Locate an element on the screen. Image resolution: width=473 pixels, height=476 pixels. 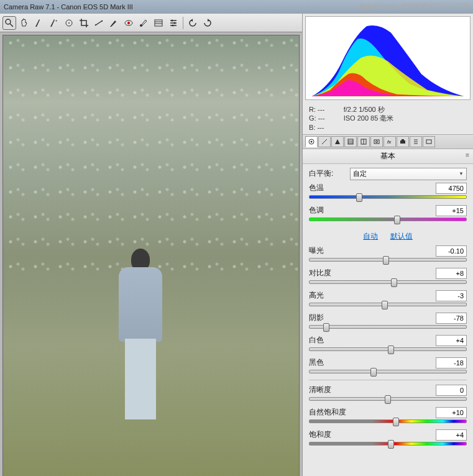
vibrance-value: +10 is located at coordinates (451, 413).